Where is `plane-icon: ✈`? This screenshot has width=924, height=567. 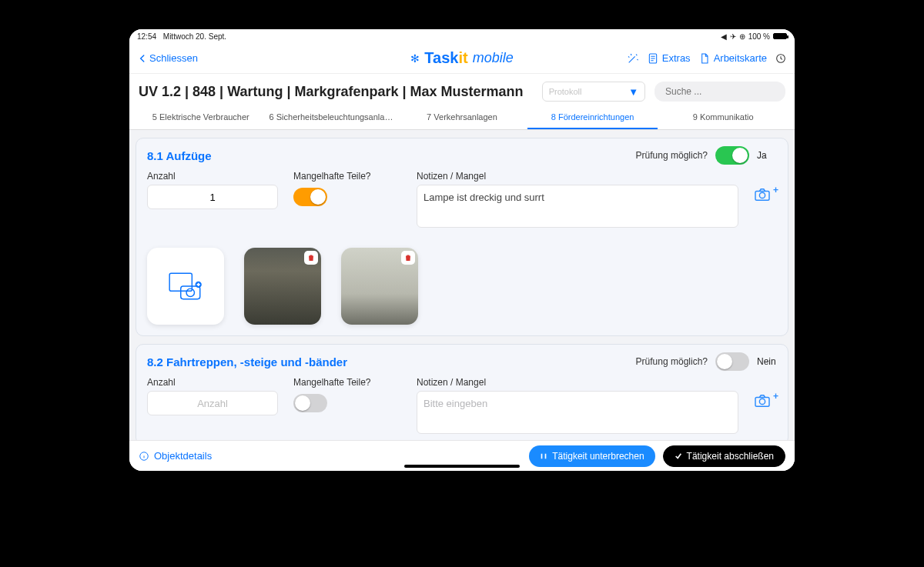 plane-icon: ✈ is located at coordinates (733, 37).